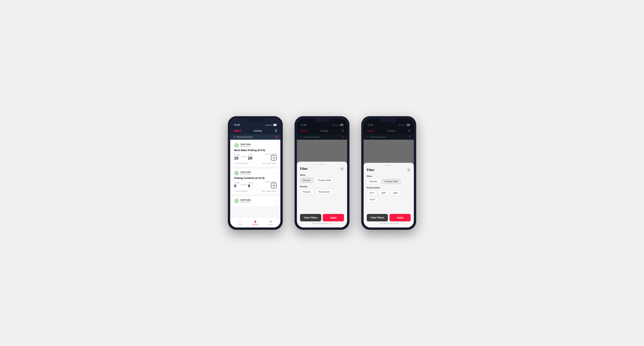 This screenshot has width=644, height=346. What do you see at coordinates (389, 170) in the screenshot?
I see `modal-header-3: Filter ✕` at bounding box center [389, 170].